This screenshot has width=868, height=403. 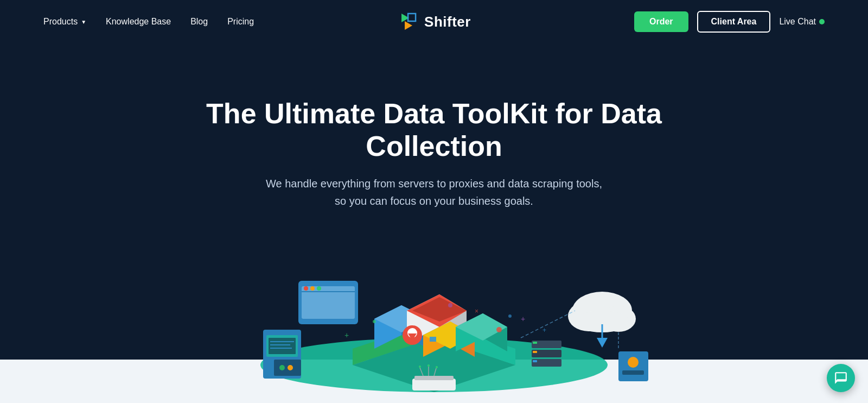 I want to click on logo: Shifter, so click(x=434, y=22).